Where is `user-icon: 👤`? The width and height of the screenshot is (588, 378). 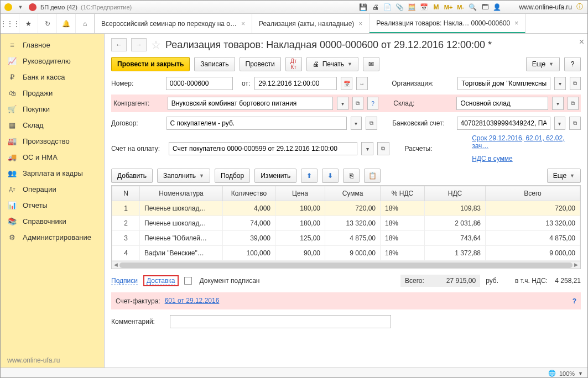 user-icon: 👤 is located at coordinates (497, 7).